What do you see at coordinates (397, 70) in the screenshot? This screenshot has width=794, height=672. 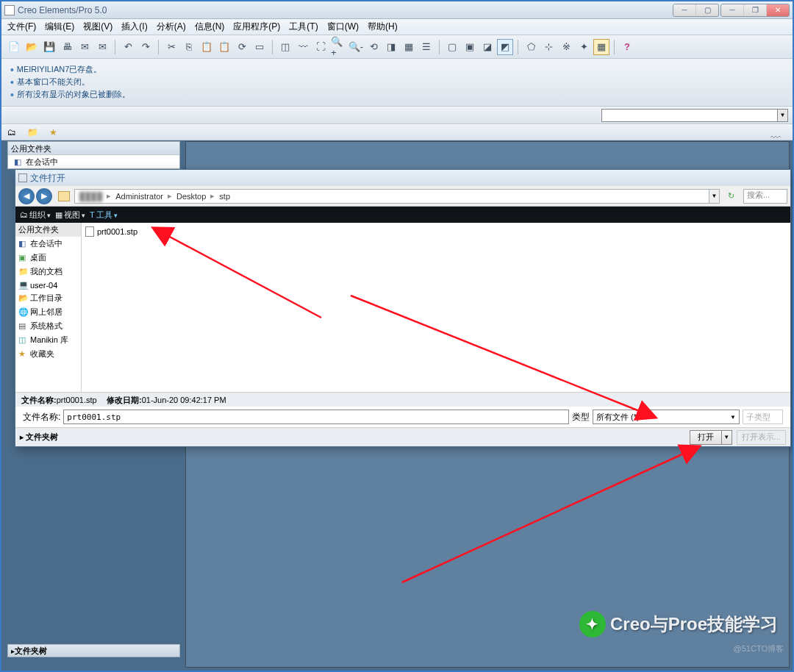 I see `message-line: MEIRIYILIAN7已存盘。` at bounding box center [397, 70].